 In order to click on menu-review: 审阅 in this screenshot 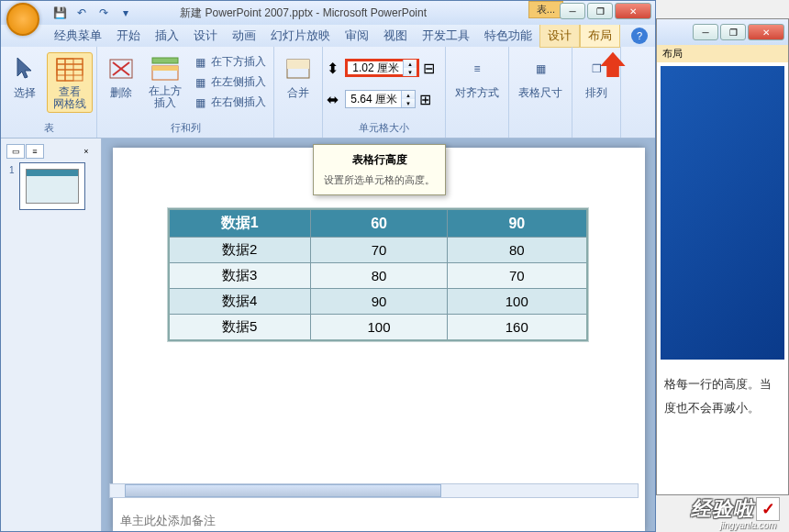, I will do `click(357, 36)`.